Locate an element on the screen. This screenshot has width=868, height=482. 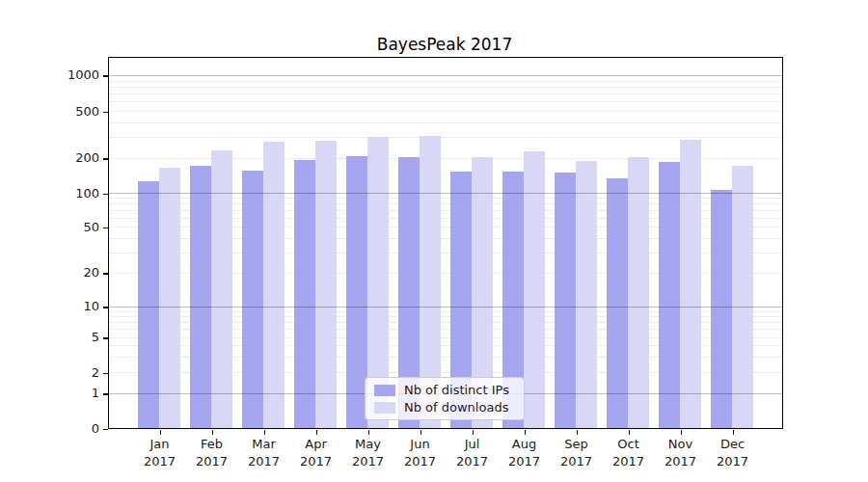
bar-distinct-ips-feb is located at coordinates (201, 297).